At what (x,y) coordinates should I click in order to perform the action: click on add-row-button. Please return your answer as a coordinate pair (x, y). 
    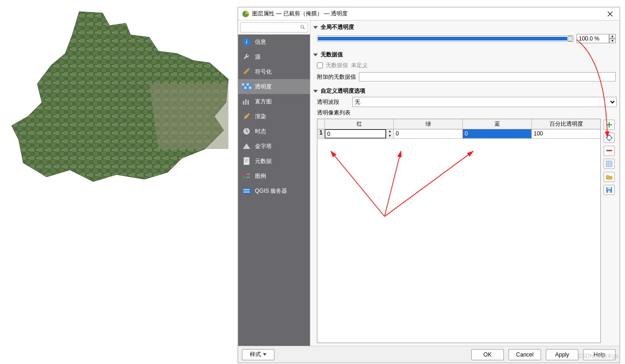
    Looking at the image, I should click on (609, 125).